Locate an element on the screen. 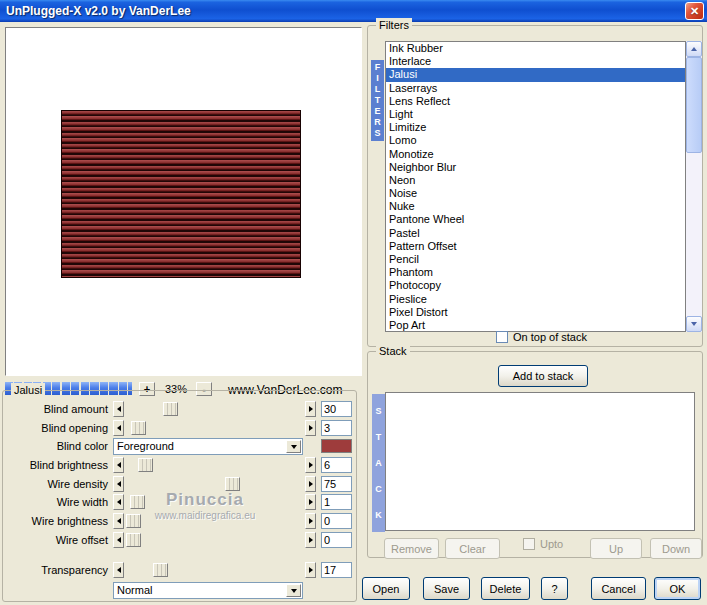 The image size is (707, 605). wire-offset-input is located at coordinates (336, 540).